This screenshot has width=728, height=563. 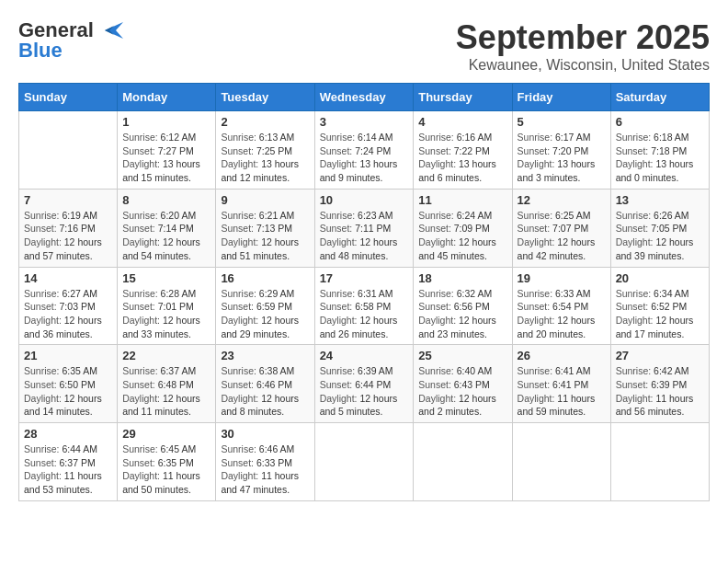 I want to click on calendar-cell: 13 Sunrise: 6:26 AM Sunset: 7:05 PM Dayl…, so click(x=660, y=228).